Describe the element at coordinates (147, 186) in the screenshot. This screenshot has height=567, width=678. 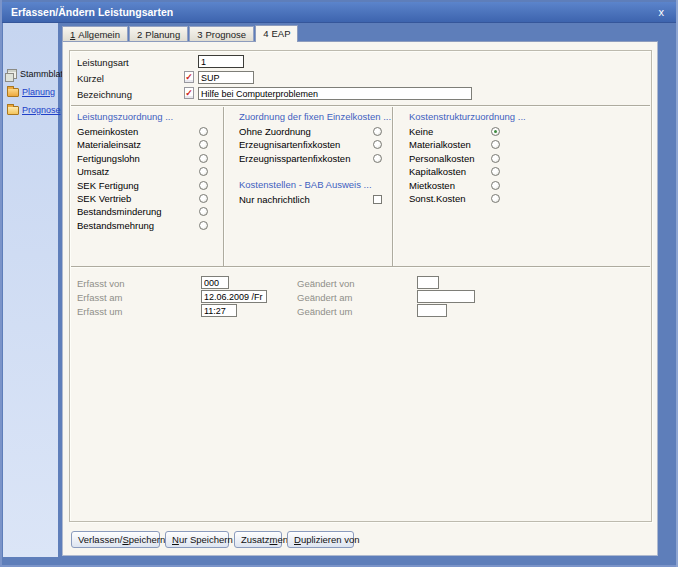
I see `option-row: SEK Fertigung` at that location.